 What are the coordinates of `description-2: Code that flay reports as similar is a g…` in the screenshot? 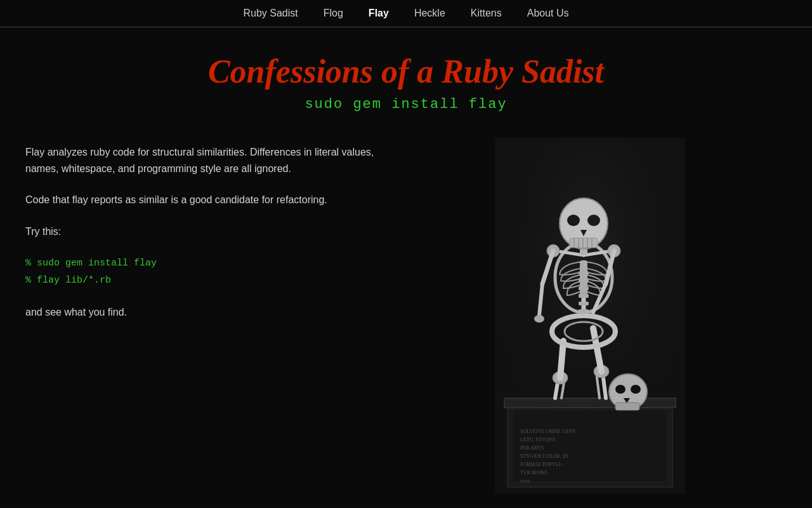 It's located at (203, 200).